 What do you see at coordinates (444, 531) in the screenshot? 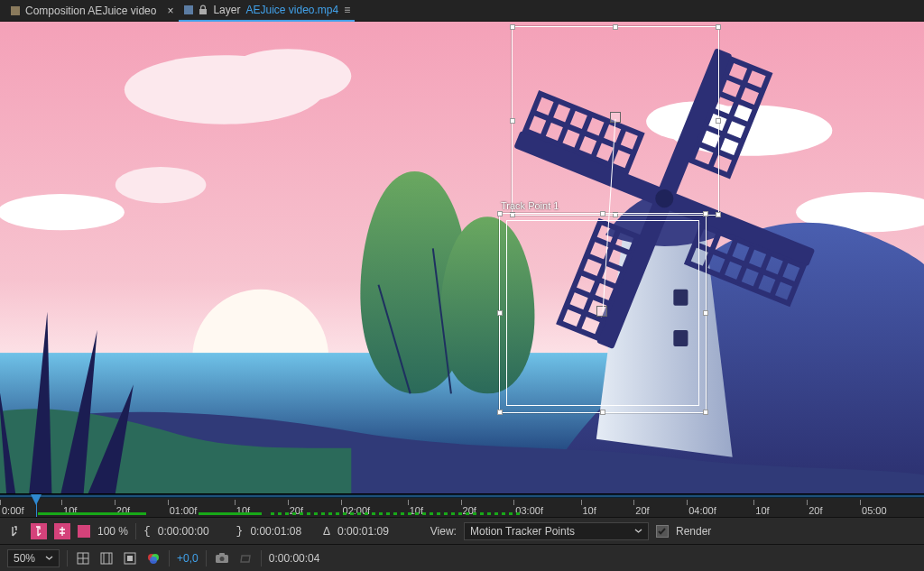
I see `view-label: View:` at bounding box center [444, 531].